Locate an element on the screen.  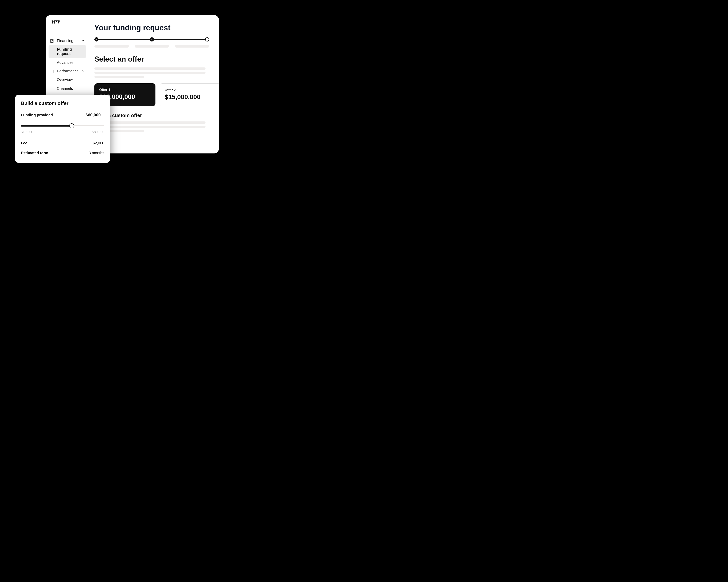
term-value: 3 months is located at coordinates (97, 153).